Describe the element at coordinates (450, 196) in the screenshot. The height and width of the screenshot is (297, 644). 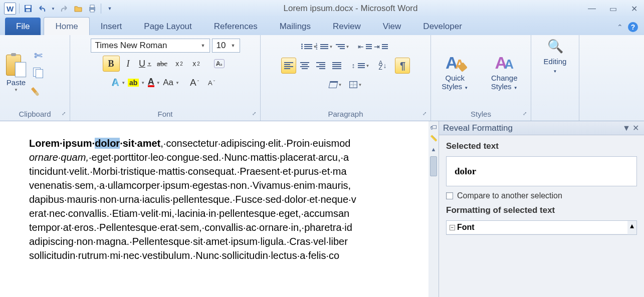
I see `checkbox-icon` at that location.